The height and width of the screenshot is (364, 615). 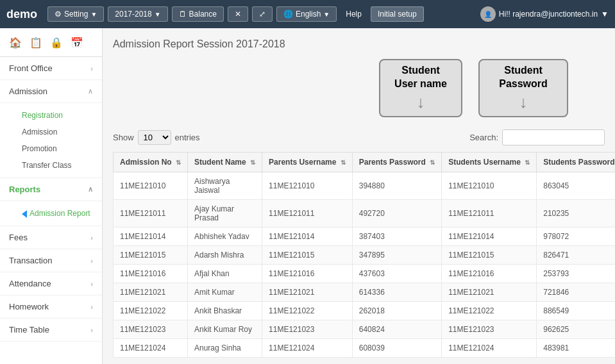 What do you see at coordinates (576, 214) in the screenshot?
I see `table-cell: 210235` at bounding box center [576, 214].